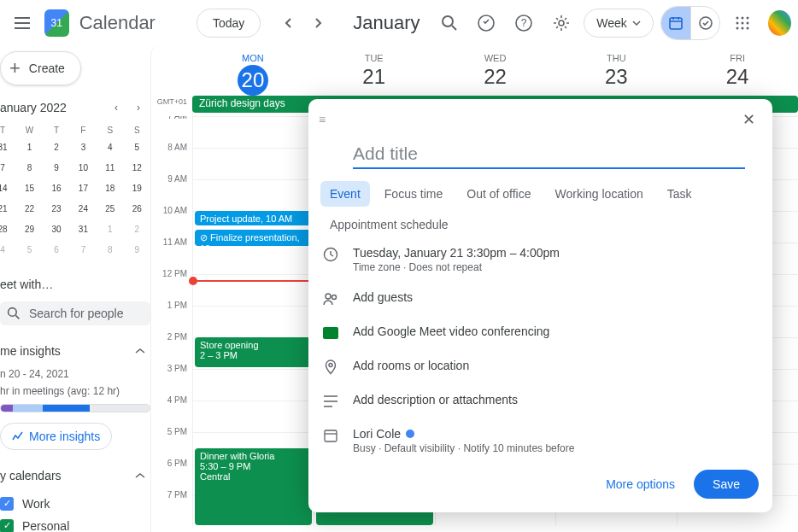  What do you see at coordinates (83, 189) in the screenshot?
I see `mini-day: 17` at bounding box center [83, 189].